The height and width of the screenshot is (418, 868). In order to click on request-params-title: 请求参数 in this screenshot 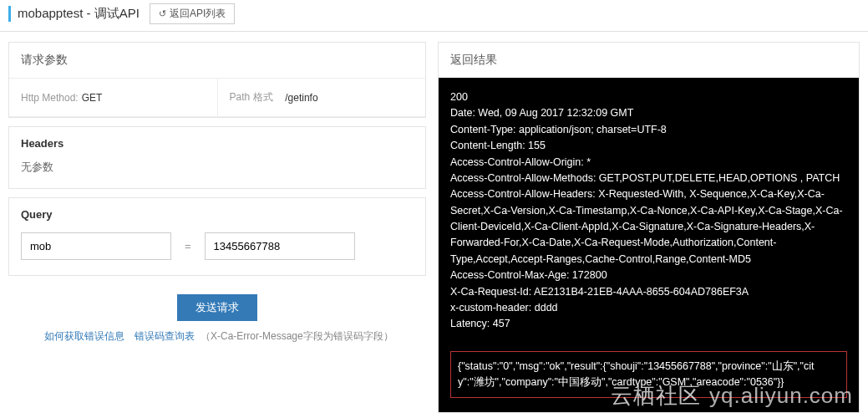, I will do `click(217, 60)`.